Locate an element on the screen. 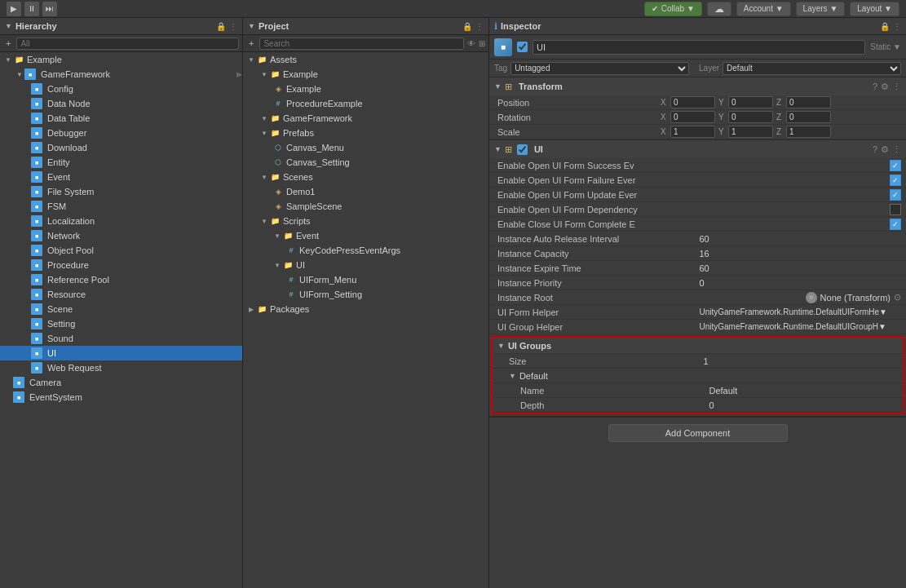 Image resolution: width=906 pixels, height=588 pixels. add-component-button: Add Component is located at coordinates (698, 433).